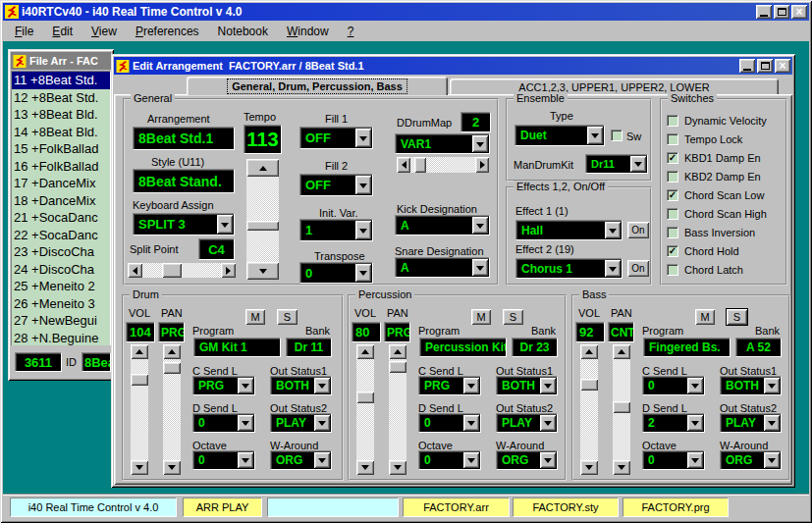  Describe the element at coordinates (638, 230) in the screenshot. I see `effect1-on-button: On` at that location.